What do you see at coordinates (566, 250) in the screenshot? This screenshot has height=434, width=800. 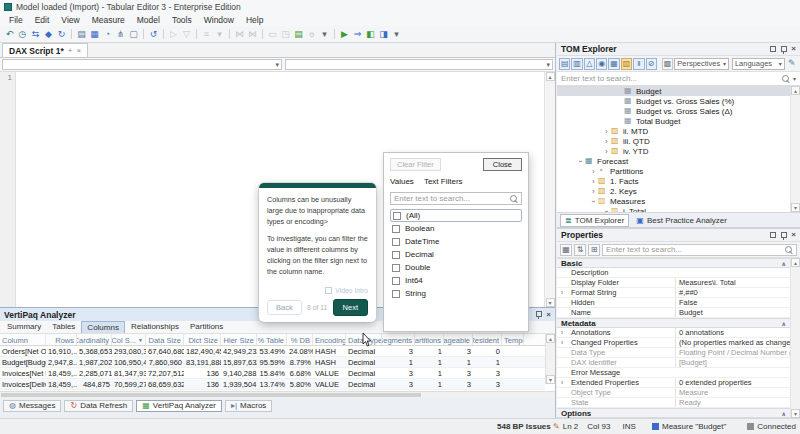 I see `categorized-view-icon: ▦` at bounding box center [566, 250].